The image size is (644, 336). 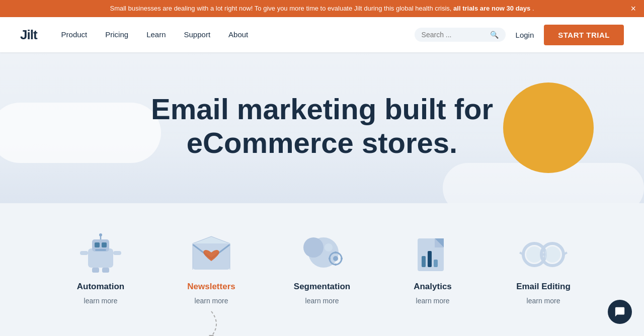 What do you see at coordinates (211, 254) in the screenshot?
I see `newsletters-icon` at bounding box center [211, 254].